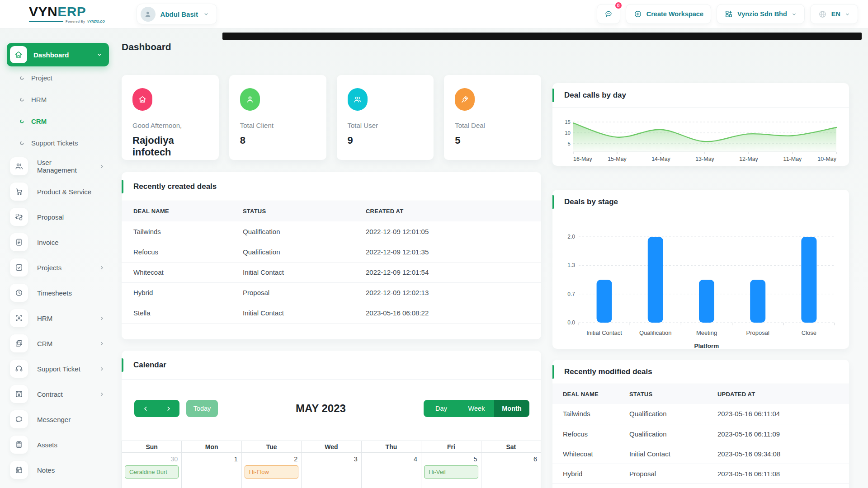 The width and height of the screenshot is (868, 488). What do you see at coordinates (61, 110) in the screenshot?
I see `dashboard-submenu: ProjectHRMCRMSupport Tickets` at bounding box center [61, 110].